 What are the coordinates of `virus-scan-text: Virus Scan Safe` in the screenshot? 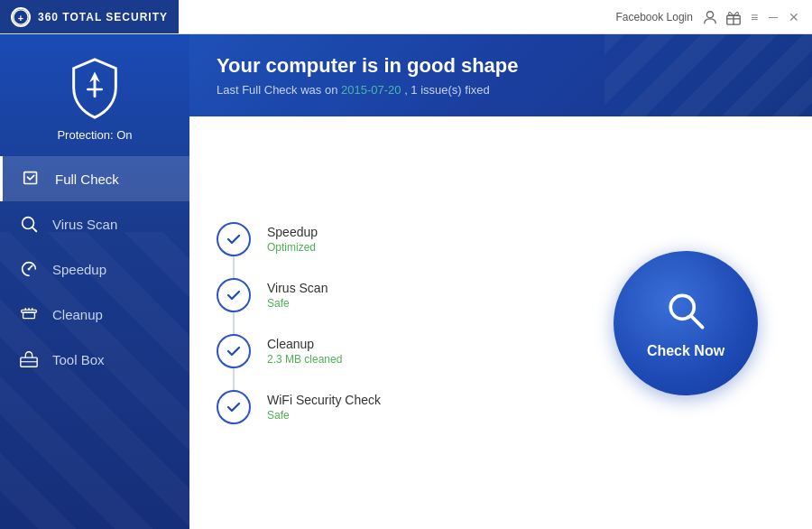 It's located at (298, 295).